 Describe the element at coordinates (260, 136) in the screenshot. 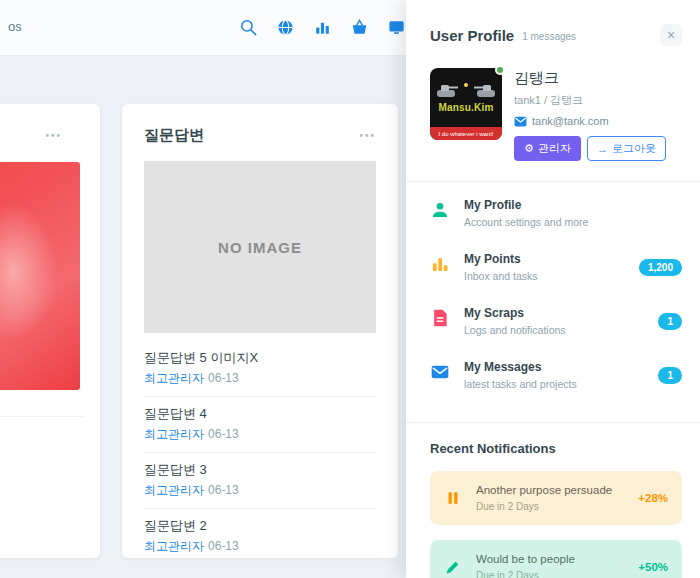

I see `qa-card-header: 질문답변 •••` at that location.